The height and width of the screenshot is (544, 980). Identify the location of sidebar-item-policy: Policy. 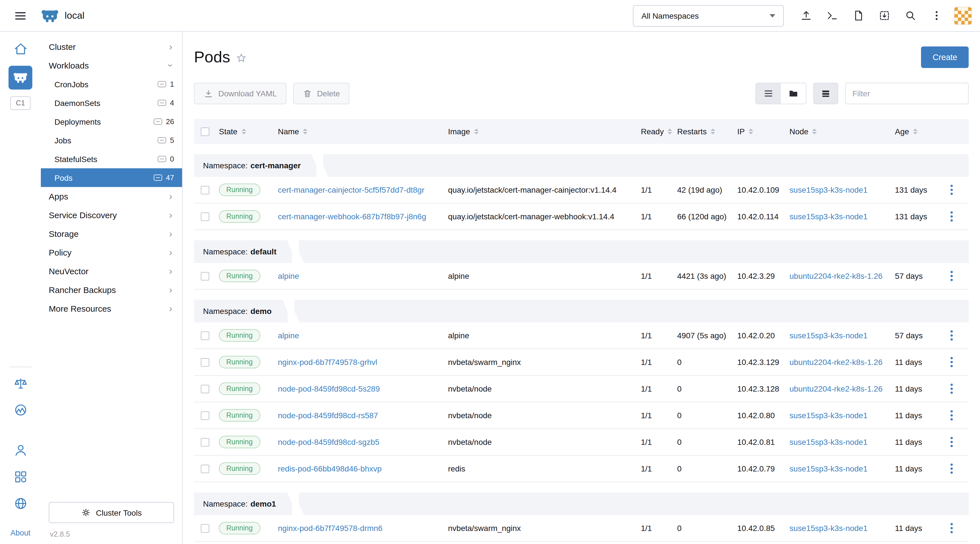
(111, 252).